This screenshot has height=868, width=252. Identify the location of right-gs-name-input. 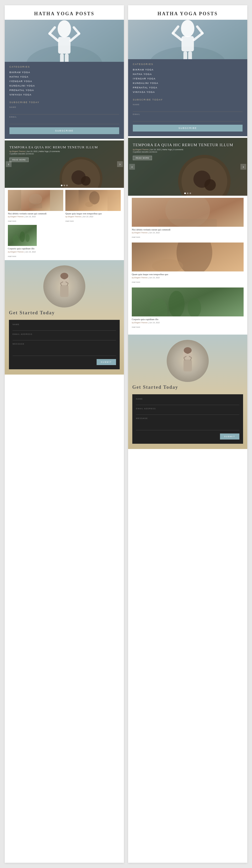
(188, 403).